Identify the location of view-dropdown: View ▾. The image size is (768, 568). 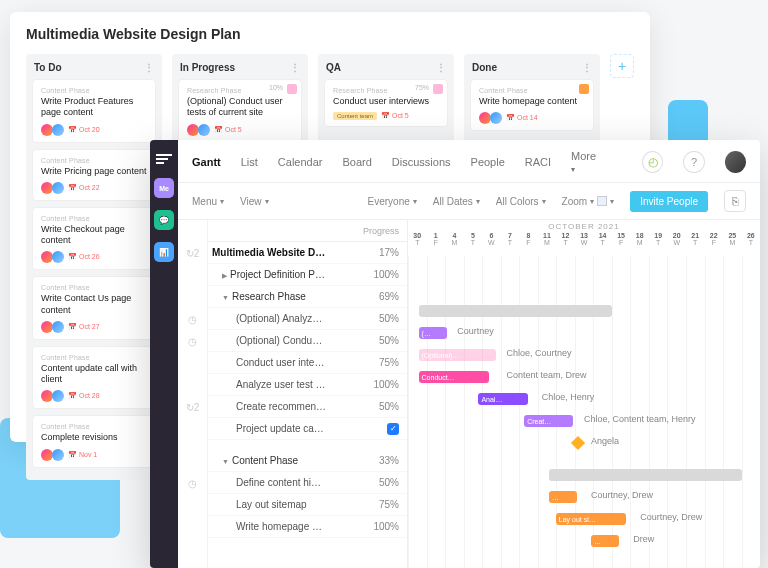
(254, 202).